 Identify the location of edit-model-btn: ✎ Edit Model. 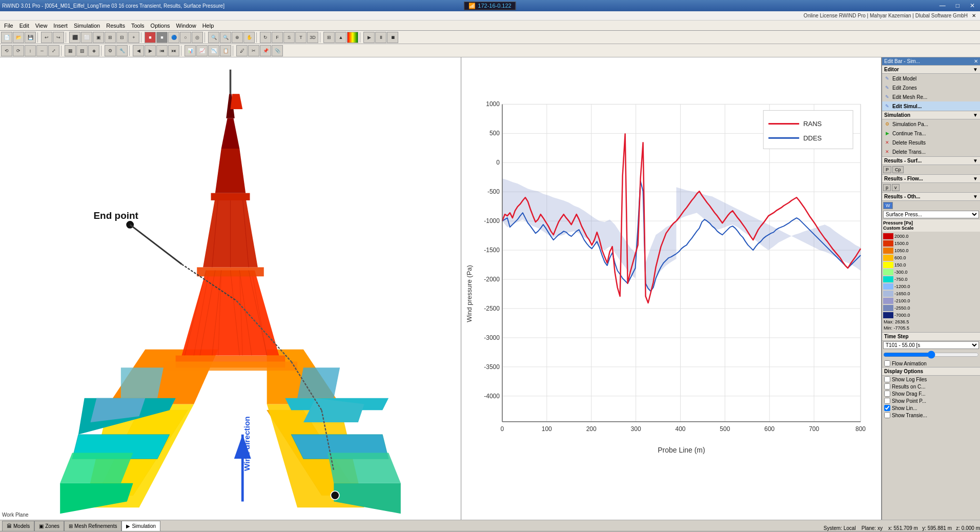
(931, 78).